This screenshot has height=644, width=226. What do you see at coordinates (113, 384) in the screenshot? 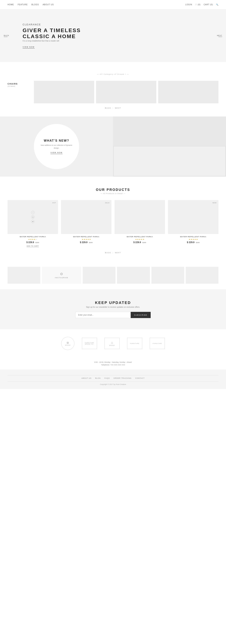
I see `footer-copyright: Copyright © 2017 by Post-Creative` at bounding box center [113, 384].